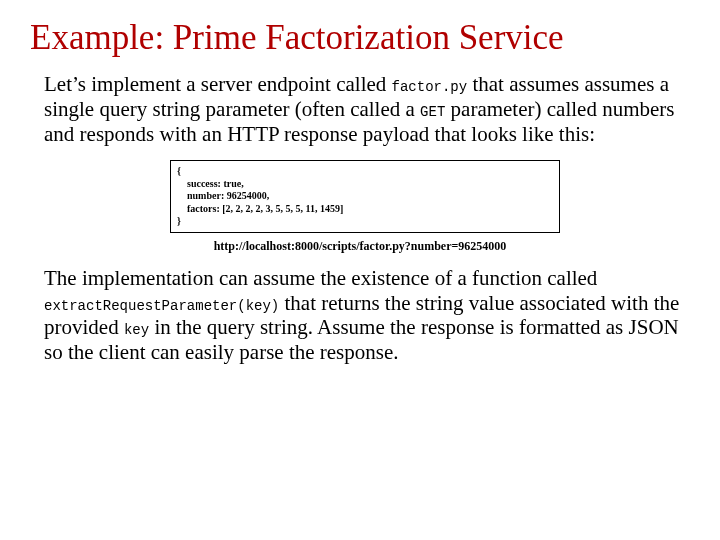  Describe the element at coordinates (162, 306) in the screenshot. I see `code-extract-fn: extractRequestParameter(key)` at that location.